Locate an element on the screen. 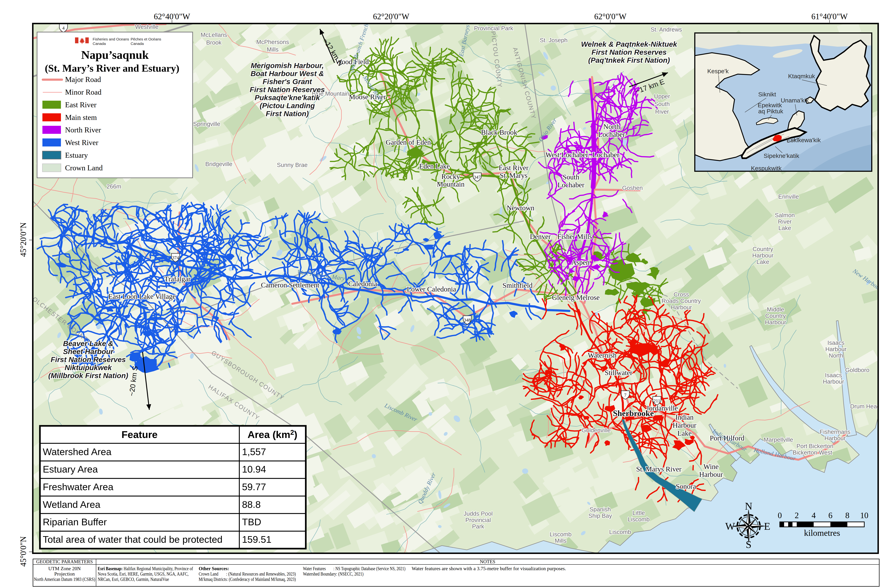 This screenshot has height=588, width=891. svg-text: 347 is located at coordinates (477, 177).